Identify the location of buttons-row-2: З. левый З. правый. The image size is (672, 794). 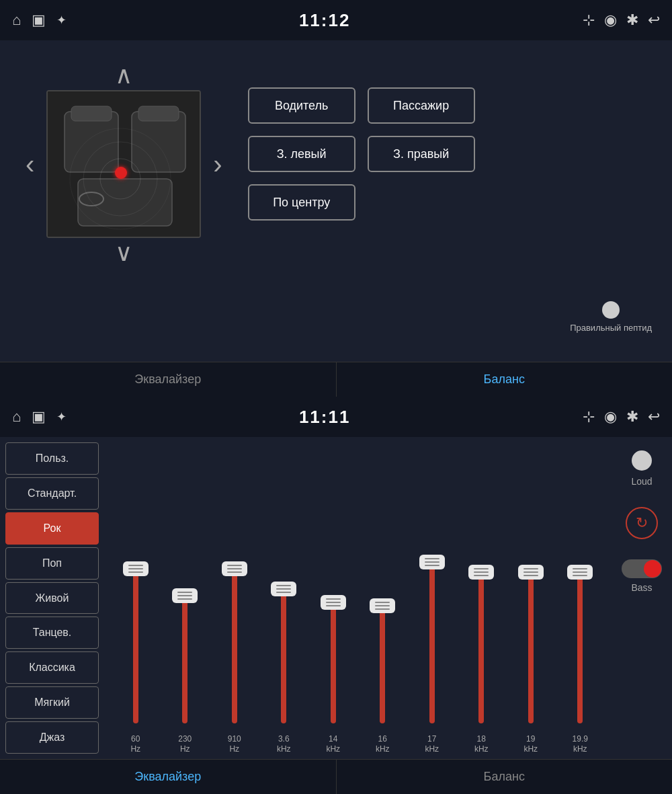
(362, 154).